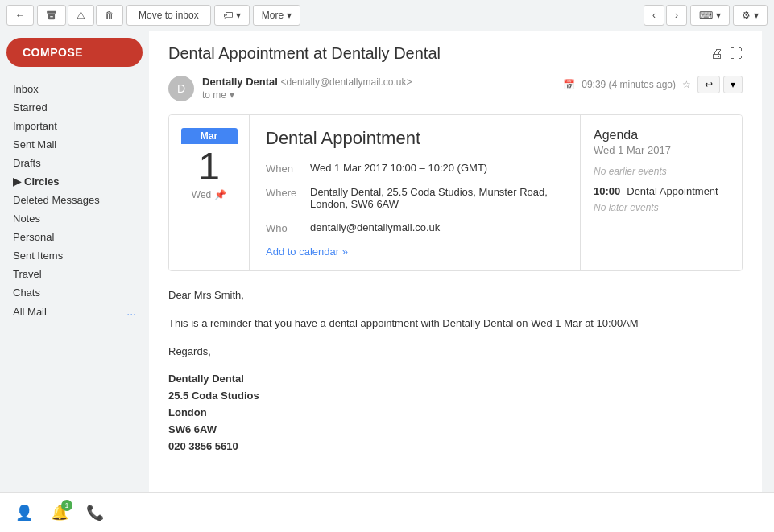 The height and width of the screenshot is (532, 774). What do you see at coordinates (27, 219) in the screenshot?
I see `sidebar-label-notes: Notes` at bounding box center [27, 219].